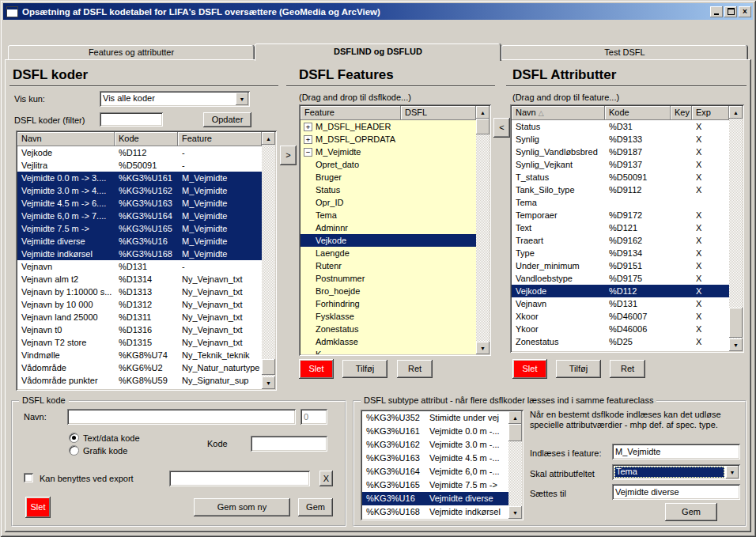 This screenshot has width=756, height=537. Describe the element at coordinates (435, 432) in the screenshot. I see `subtype-row: %KG3%U161Vejmidte 0.0 m -...` at that location.